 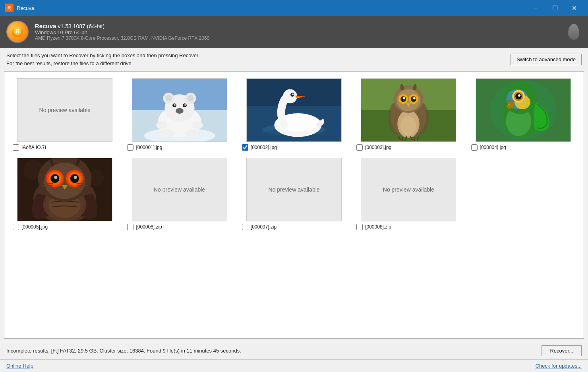 I want to click on file-name-label: [000008].zip, so click(x=378, y=227).